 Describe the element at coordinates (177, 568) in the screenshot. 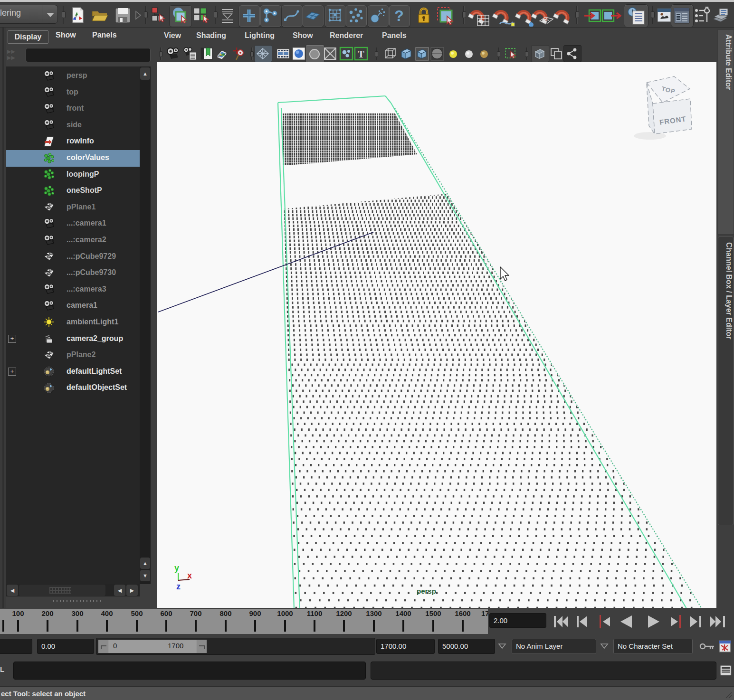

I see `svg-text: y` at that location.